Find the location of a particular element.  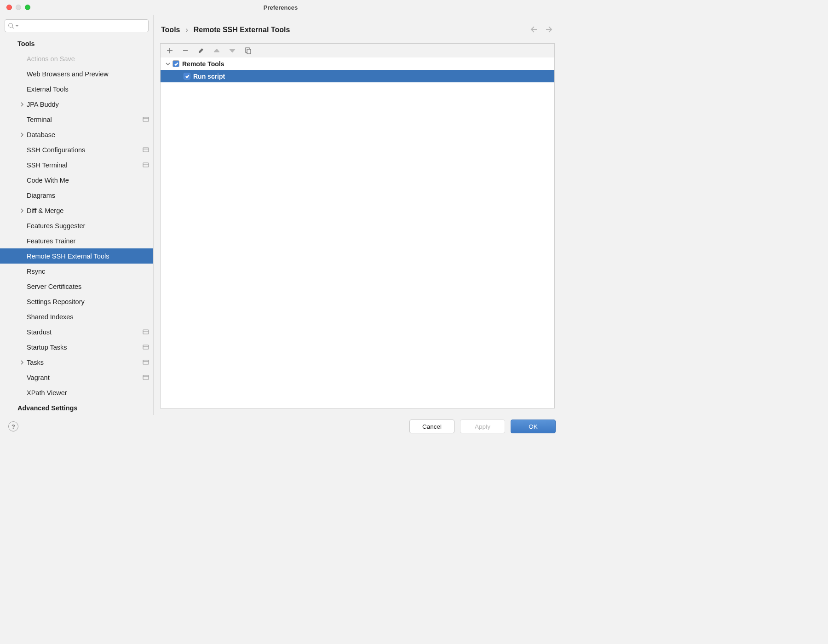

search-box is located at coordinates (76, 26).